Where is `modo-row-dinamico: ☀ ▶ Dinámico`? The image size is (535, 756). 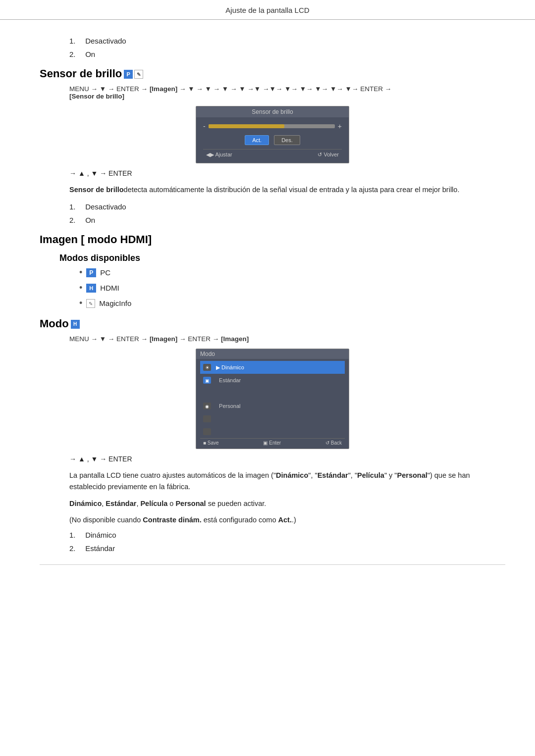
modo-row-dinamico: ☀ ▶ Dinámico is located at coordinates (272, 367).